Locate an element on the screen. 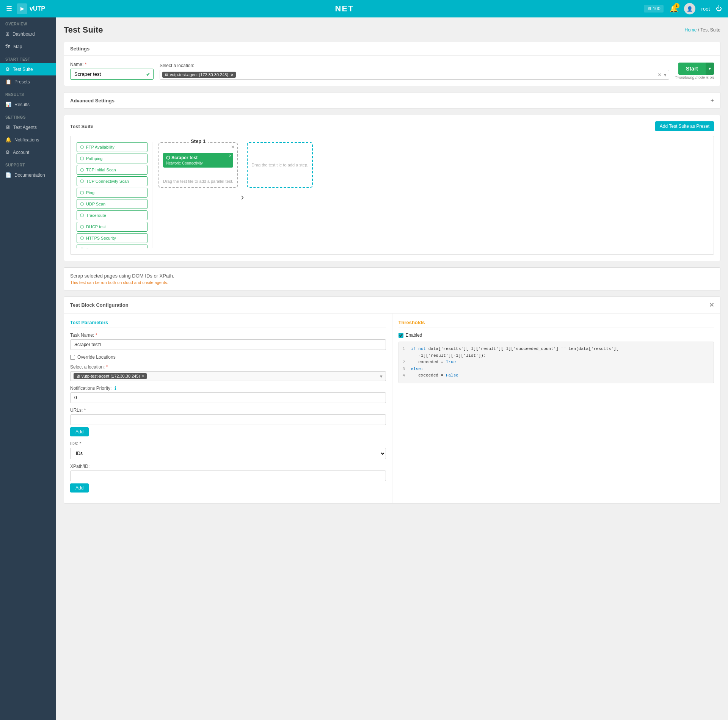 The width and height of the screenshot is (728, 720). tile-tcp-conn: ⬡ TCP Connectivity Scan is located at coordinates (112, 181).